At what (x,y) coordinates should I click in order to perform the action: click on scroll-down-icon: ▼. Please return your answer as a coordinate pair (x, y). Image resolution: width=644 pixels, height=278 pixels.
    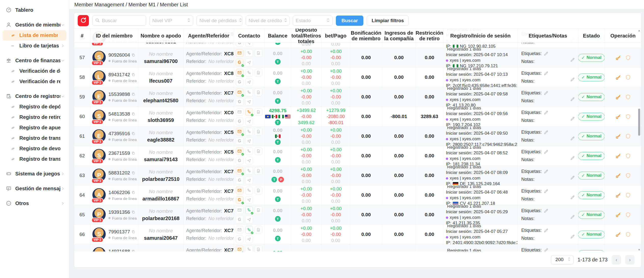
    Looking at the image, I should click on (639, 250).